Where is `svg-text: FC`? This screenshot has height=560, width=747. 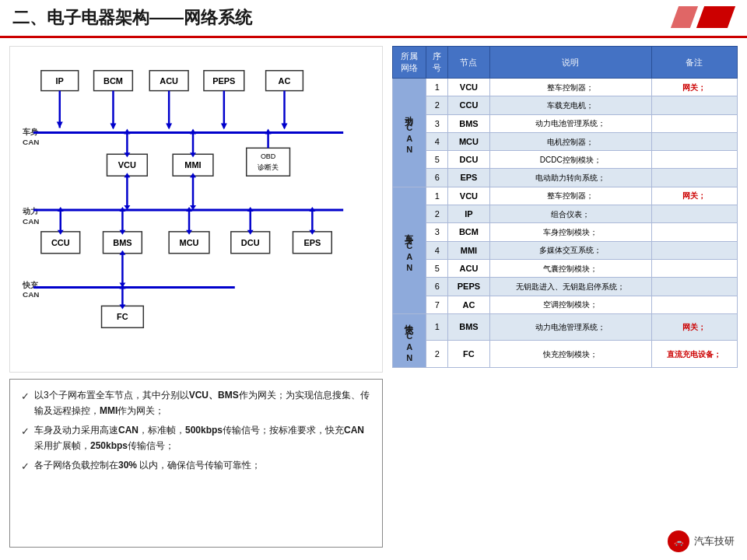
svg-text: FC is located at coordinates (123, 317).